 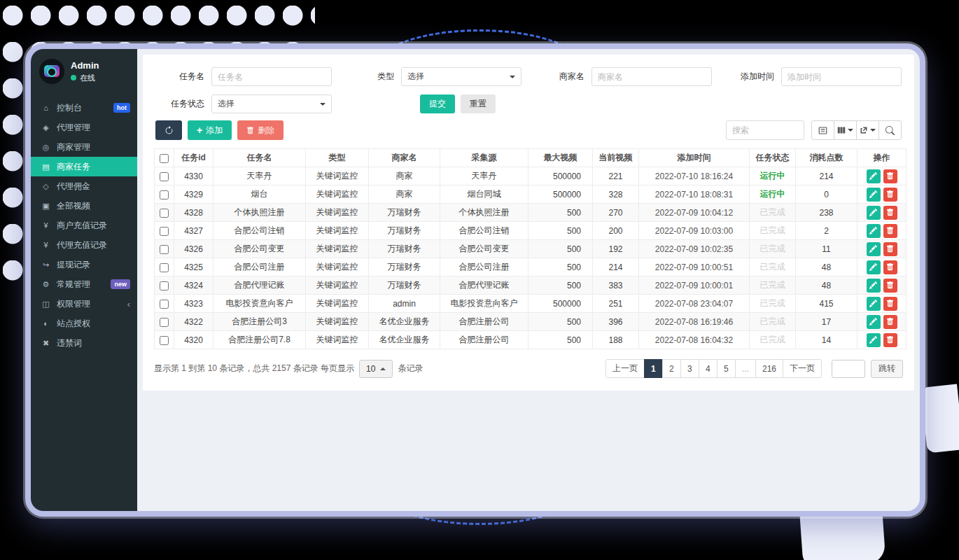 I want to click on sidebar-item-label: 违禁词, so click(x=69, y=343).